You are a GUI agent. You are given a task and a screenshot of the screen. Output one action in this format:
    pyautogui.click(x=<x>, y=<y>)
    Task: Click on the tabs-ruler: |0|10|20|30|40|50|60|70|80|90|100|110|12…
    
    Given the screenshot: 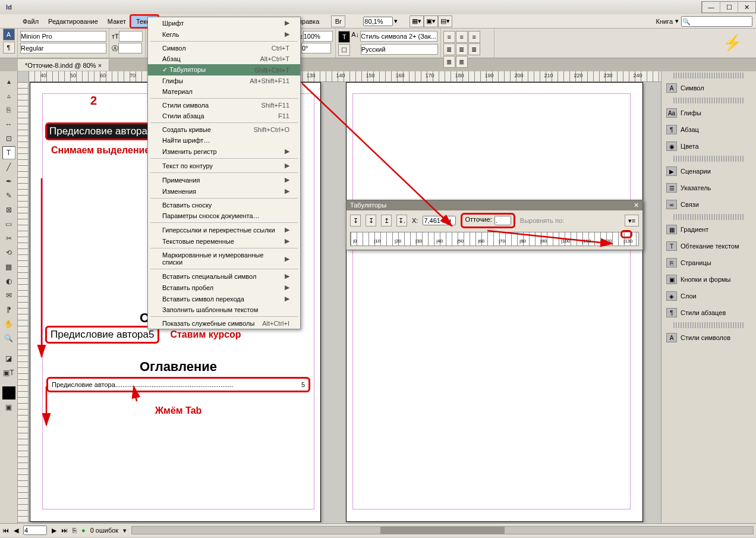 What is the action you would take?
    pyautogui.click(x=494, y=239)
    